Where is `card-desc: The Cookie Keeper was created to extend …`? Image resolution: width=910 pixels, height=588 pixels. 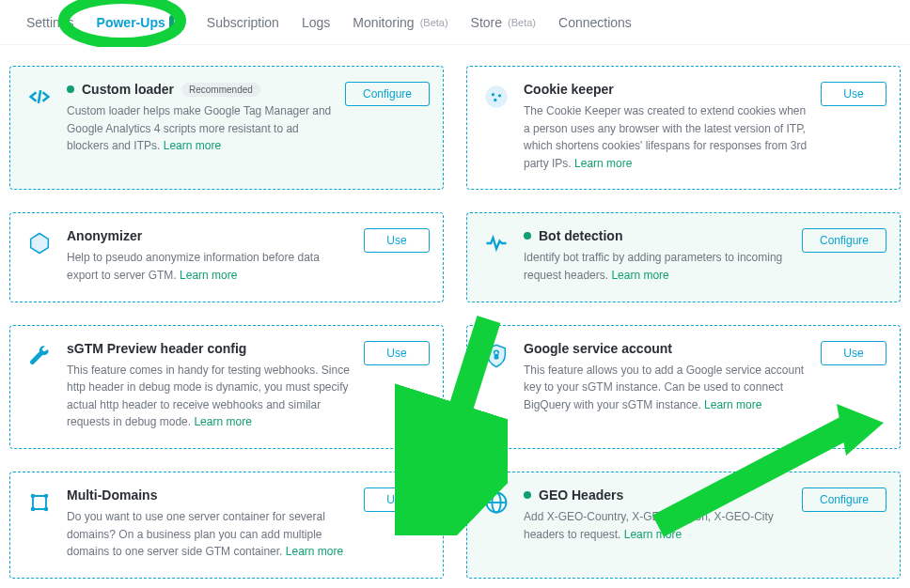 card-desc: The Cookie Keeper was created to extend … is located at coordinates (667, 137).